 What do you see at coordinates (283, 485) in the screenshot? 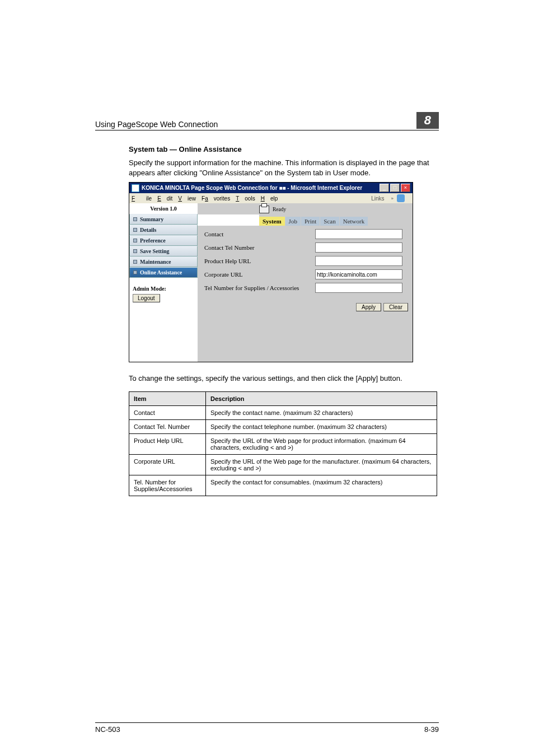
I see `table-row: Tel. Number for Supplies/Accessories Spe…` at bounding box center [283, 485].